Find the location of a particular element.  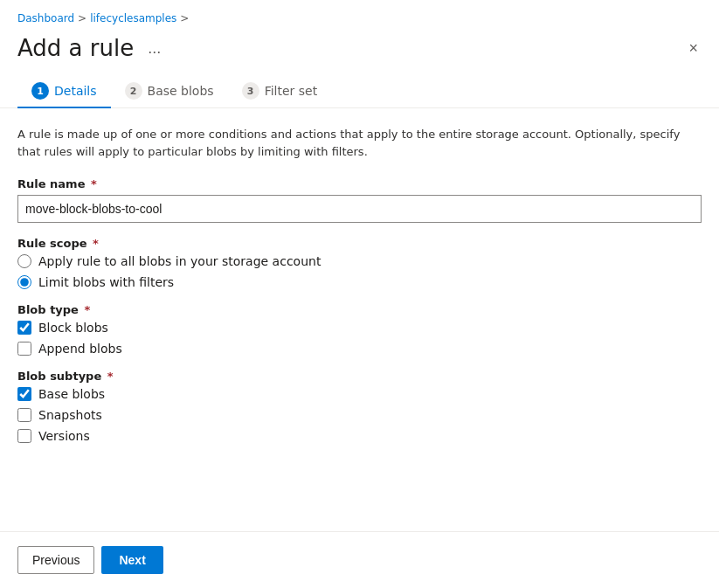

checkbox-versions-label: Versions is located at coordinates (65, 436).